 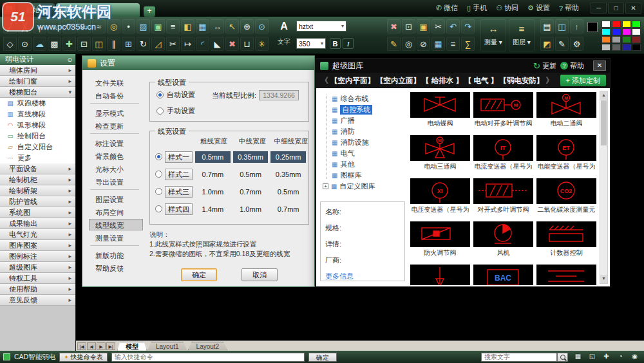 I want to click on wipeout-icon: ▩, so click(x=54, y=44).